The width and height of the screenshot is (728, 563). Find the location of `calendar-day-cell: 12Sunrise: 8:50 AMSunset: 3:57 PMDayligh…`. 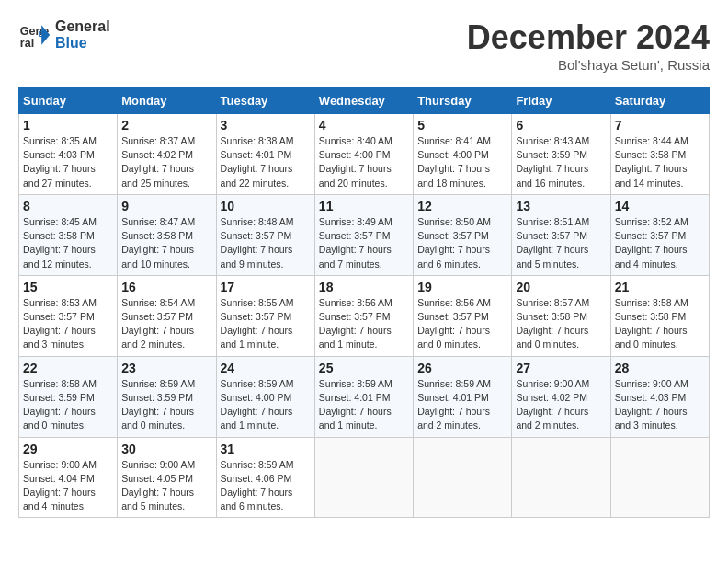

calendar-day-cell: 12Sunrise: 8:50 AMSunset: 3:57 PMDayligh… is located at coordinates (463, 235).